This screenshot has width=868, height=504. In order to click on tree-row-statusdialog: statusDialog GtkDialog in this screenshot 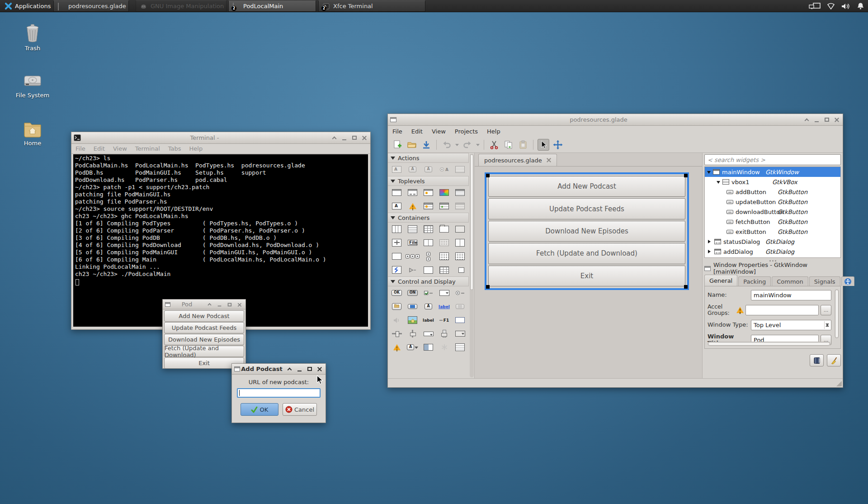, I will do `click(773, 242)`.